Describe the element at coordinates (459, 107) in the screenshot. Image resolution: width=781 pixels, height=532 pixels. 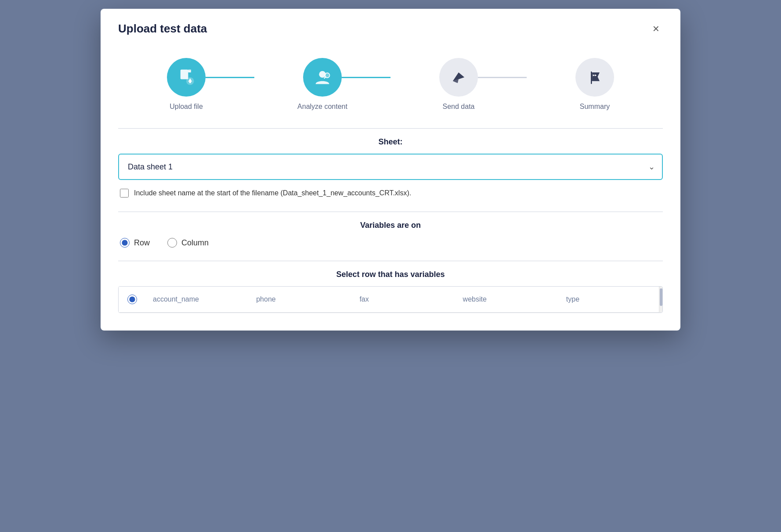
I see `step-label-send: Send data` at that location.